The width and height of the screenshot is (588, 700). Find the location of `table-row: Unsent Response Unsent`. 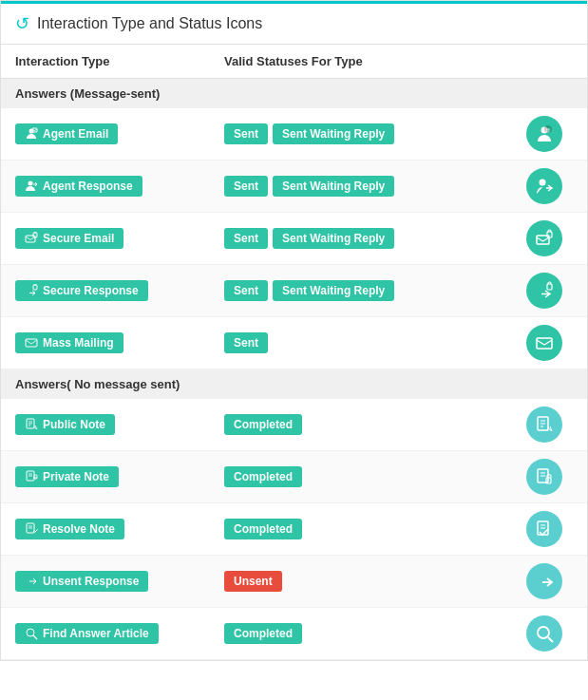

table-row: Unsent Response Unsent is located at coordinates (294, 581).